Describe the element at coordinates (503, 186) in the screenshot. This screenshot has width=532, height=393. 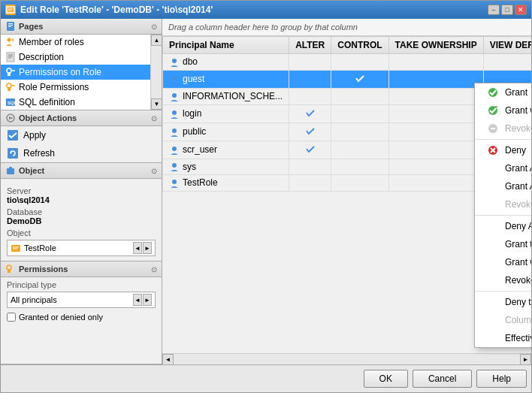
I see `context-menu-item: Grant All with Grant Option` at that location.